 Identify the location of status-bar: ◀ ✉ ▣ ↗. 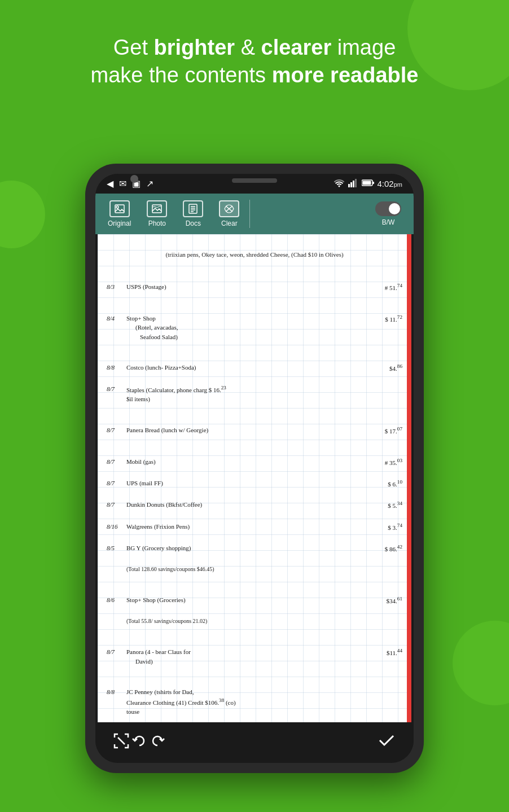
(254, 184).